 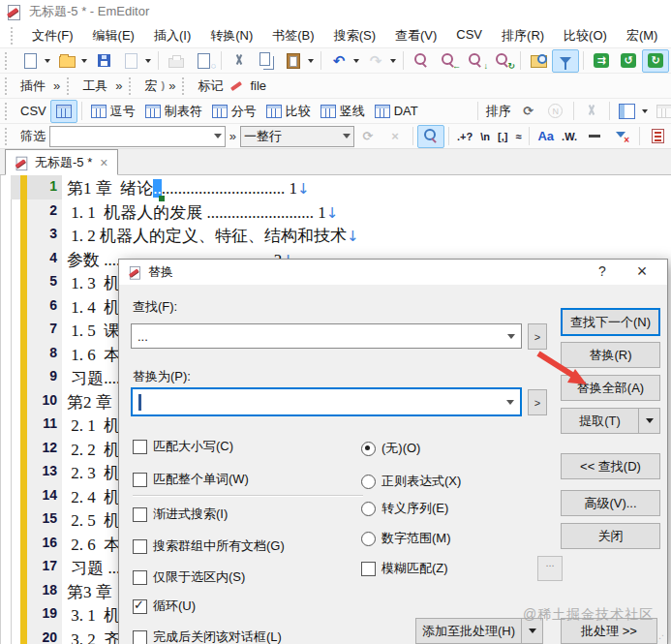 What do you see at coordinates (660, 111) in the screenshot?
I see `insert-column-button` at bounding box center [660, 111].